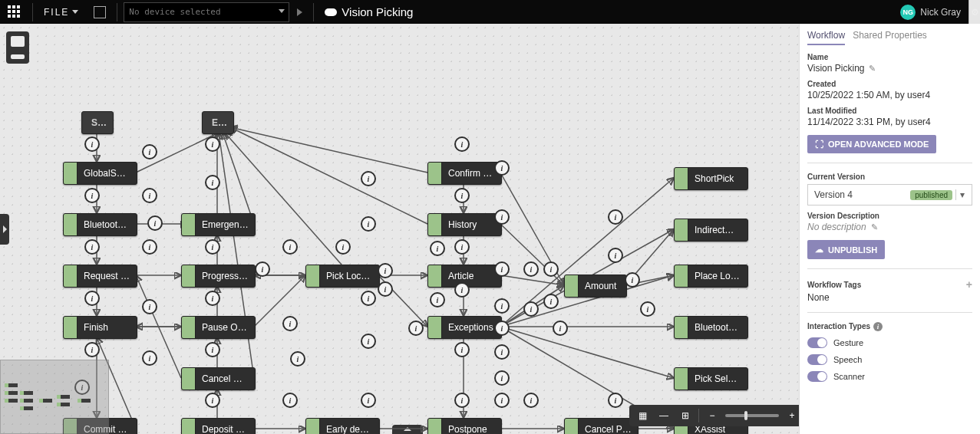 The height and width of the screenshot is (434, 980). I want to click on node-requestorder: Request Order, so click(100, 276).